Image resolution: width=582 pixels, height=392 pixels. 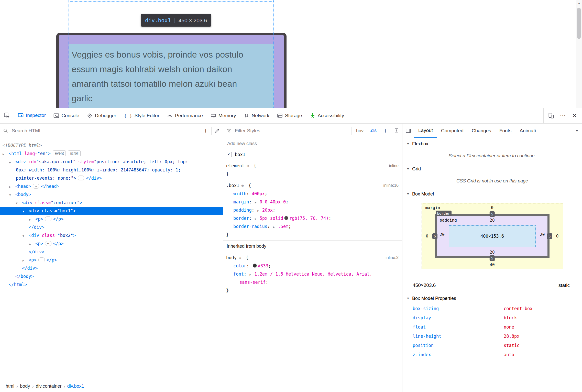 I want to click on padding-top-value: 20, so click(x=492, y=220).